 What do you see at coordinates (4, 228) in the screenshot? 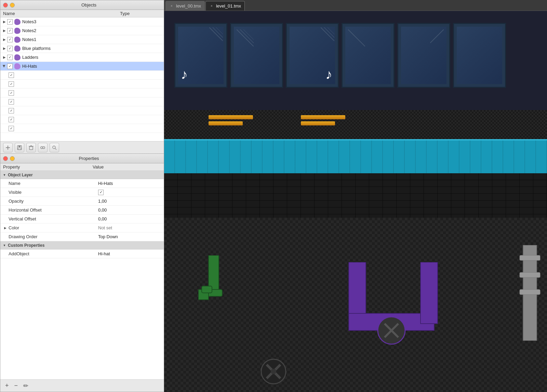
I see `color-expand-arrow: ▶` at bounding box center [4, 228].